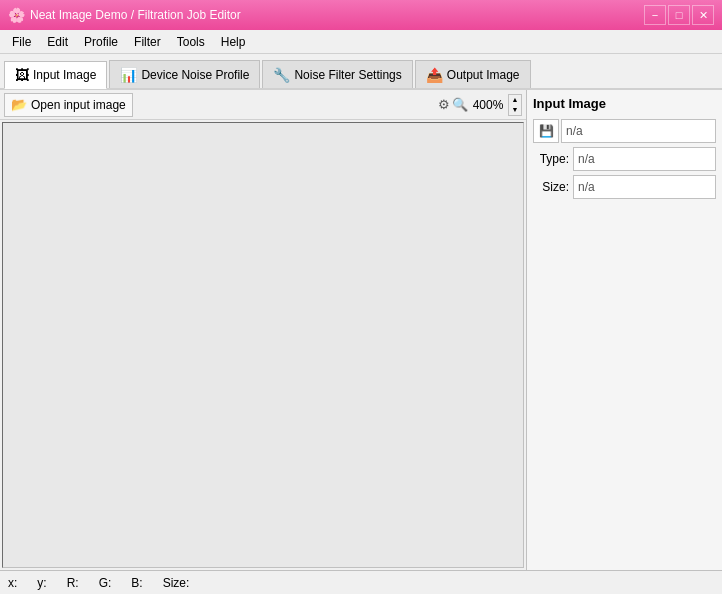  I want to click on status-x: x:, so click(12, 583).